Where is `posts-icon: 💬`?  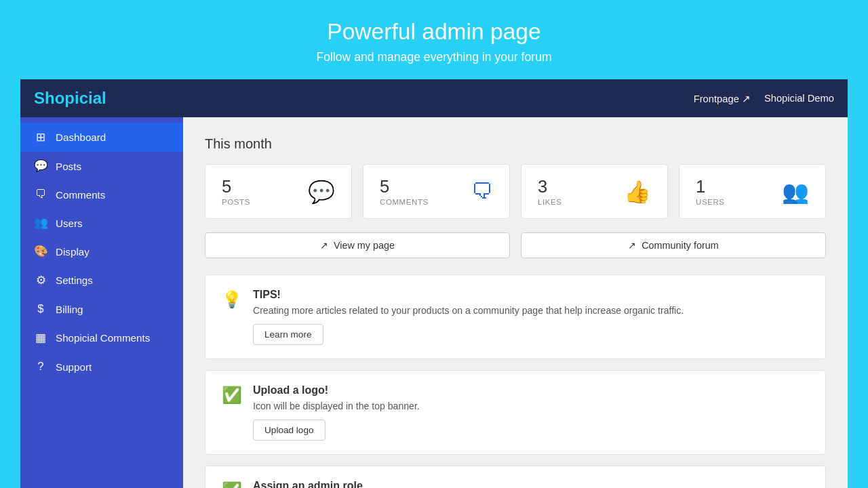
posts-icon: 💬 is located at coordinates (41, 166).